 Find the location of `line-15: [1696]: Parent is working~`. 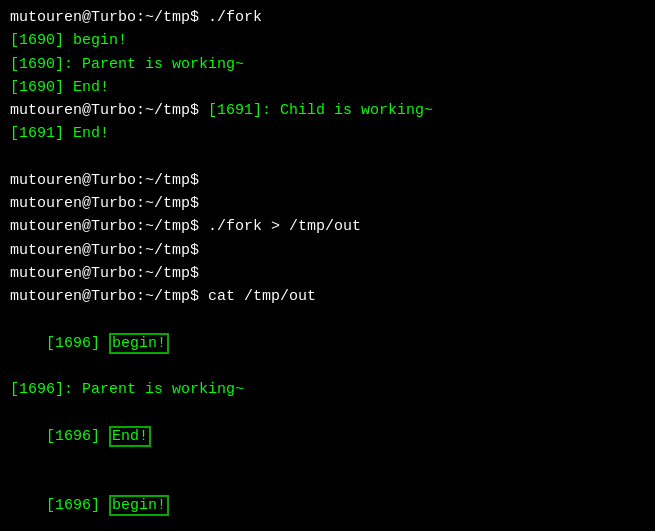

line-15: [1696]: Parent is working~ is located at coordinates (328, 390).